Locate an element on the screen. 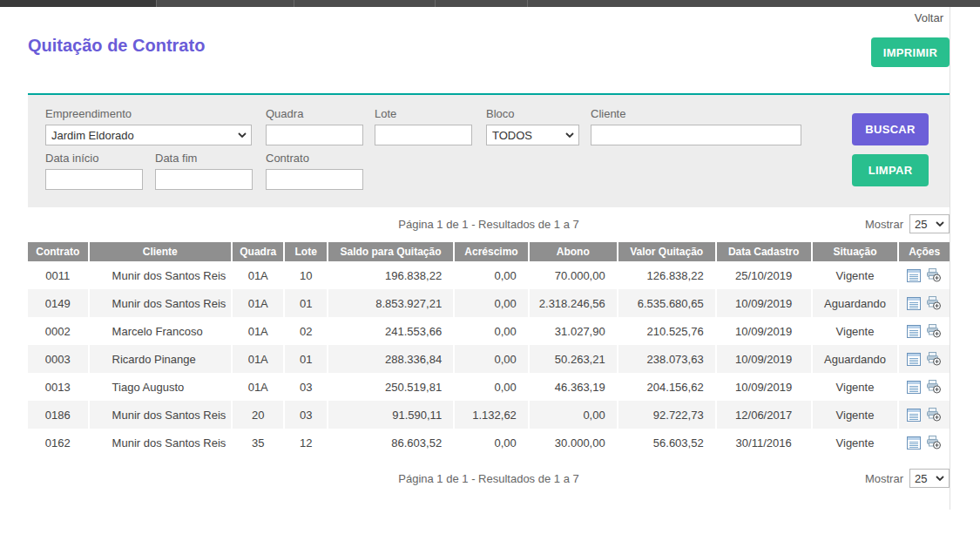 The height and width of the screenshot is (534, 980). table-row: 0011 Munir dos Santos Reis 01A 10 196.83… is located at coordinates (489, 275).